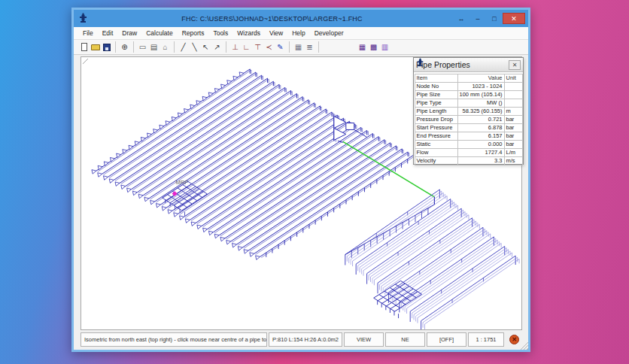 The image size is (629, 364). What do you see at coordinates (478, 18) in the screenshot?
I see `minimize-button: –` at bounding box center [478, 18].